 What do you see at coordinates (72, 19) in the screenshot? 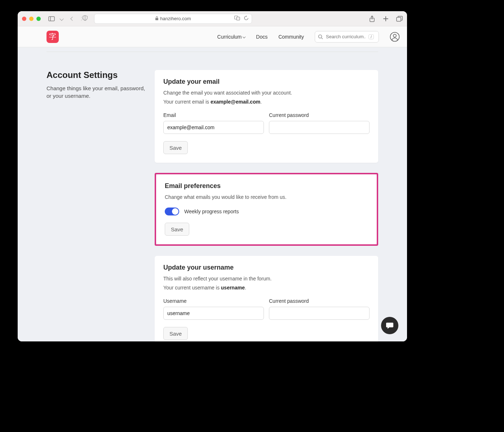
I see `back-button` at bounding box center [72, 19].